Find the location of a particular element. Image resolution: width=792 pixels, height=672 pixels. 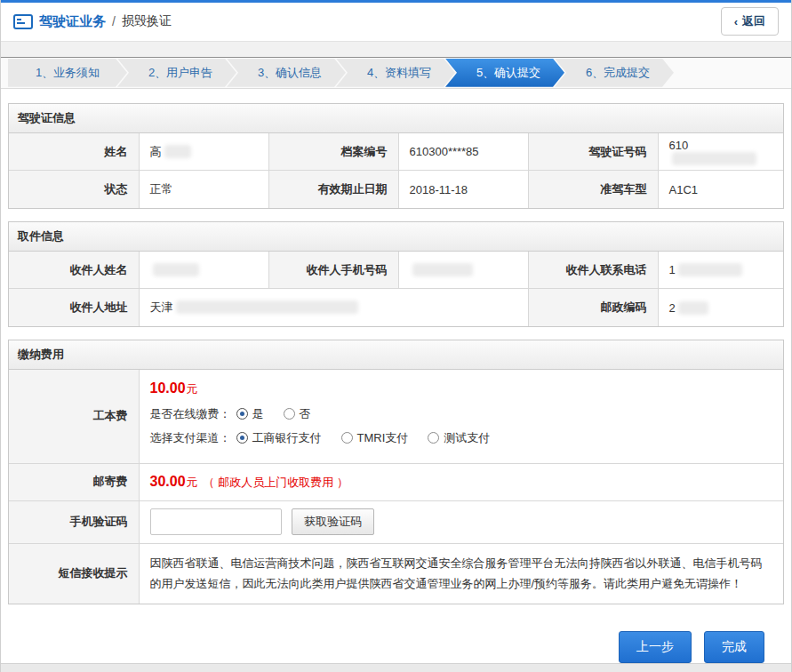

table-row: 姓名 高 档案编号 610300****85 驾驶证号码 610 is located at coordinates (396, 152).